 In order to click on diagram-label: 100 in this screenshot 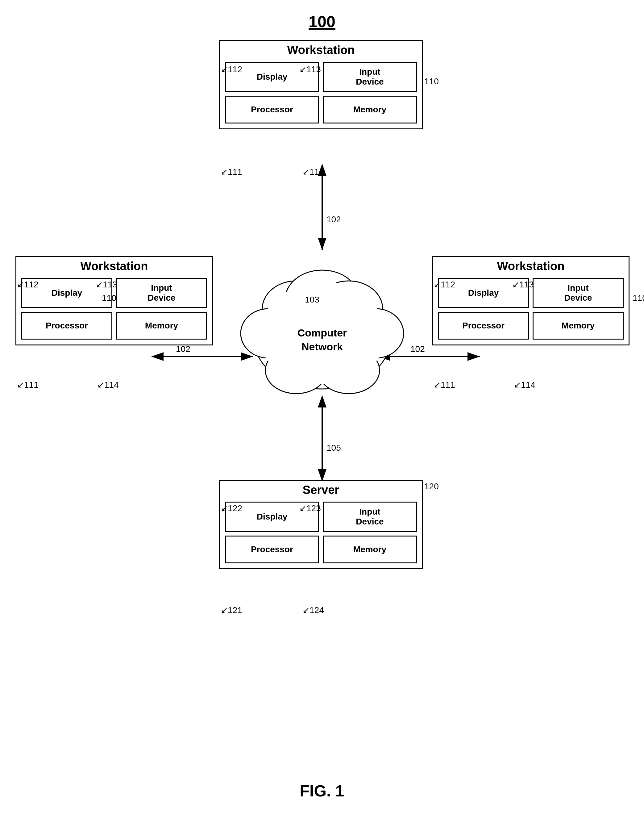, I will do `click(322, 21)`.